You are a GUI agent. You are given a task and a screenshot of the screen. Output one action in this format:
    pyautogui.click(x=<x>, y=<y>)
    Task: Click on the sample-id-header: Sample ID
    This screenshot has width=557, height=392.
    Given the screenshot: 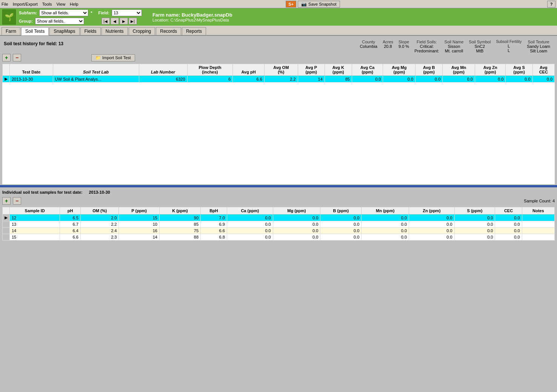 What is the action you would take?
    pyautogui.click(x=35, y=211)
    